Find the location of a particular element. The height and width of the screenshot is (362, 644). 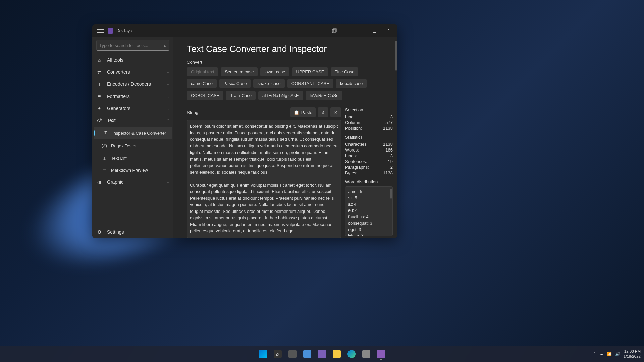

chip-pascal: PascalCase is located at coordinates (235, 84).